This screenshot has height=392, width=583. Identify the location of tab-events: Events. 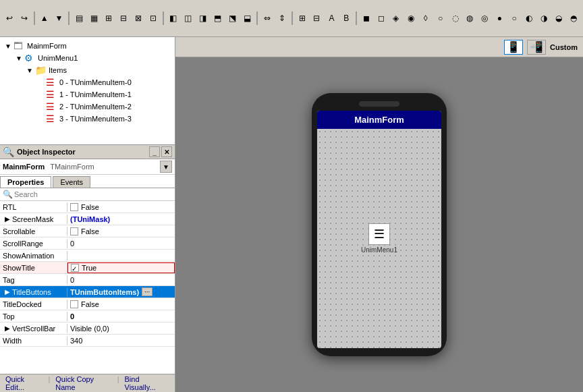
(72, 182).